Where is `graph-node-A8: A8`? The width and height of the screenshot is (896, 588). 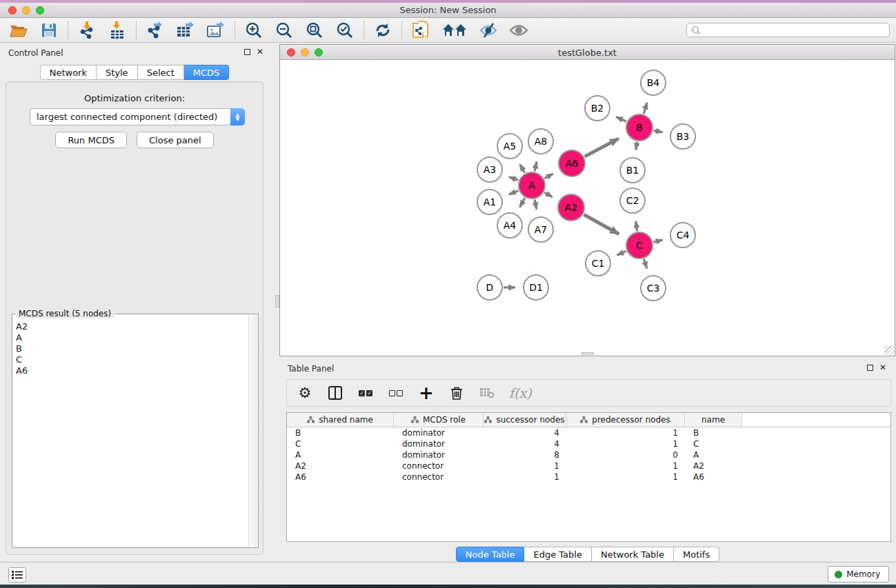 graph-node-A8: A8 is located at coordinates (541, 141).